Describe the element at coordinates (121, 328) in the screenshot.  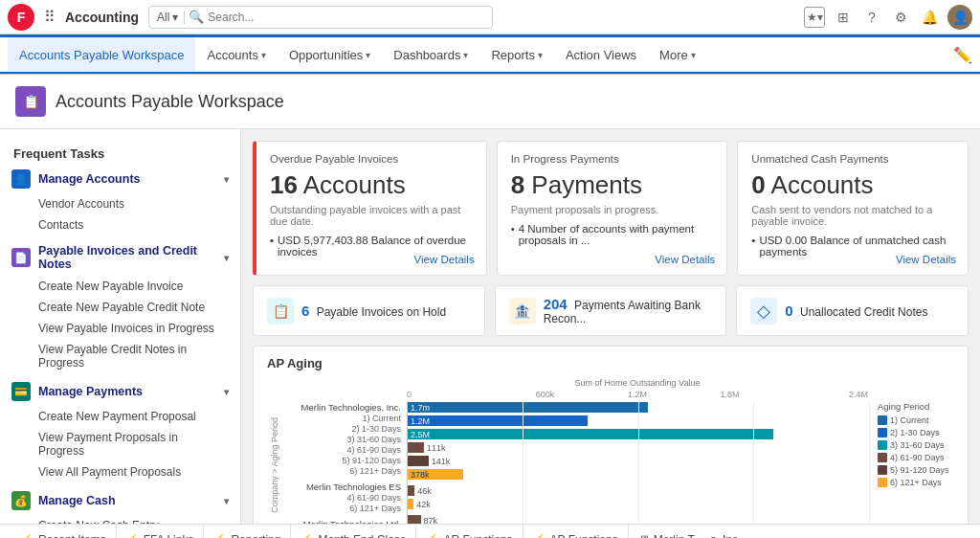
I see `sidebar-item-view-payable-invoices: View Payable Invoices in Progress` at that location.